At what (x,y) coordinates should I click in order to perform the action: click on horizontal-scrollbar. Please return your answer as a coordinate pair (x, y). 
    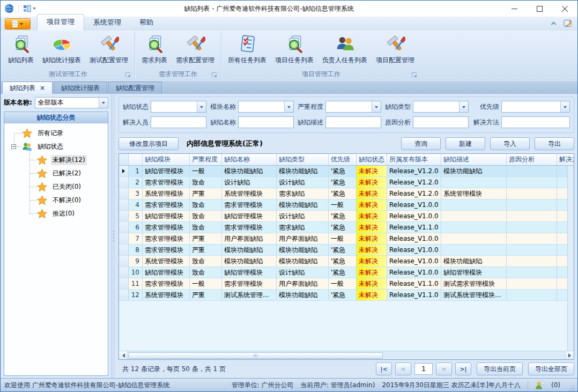
    Looking at the image, I should click on (346, 355).